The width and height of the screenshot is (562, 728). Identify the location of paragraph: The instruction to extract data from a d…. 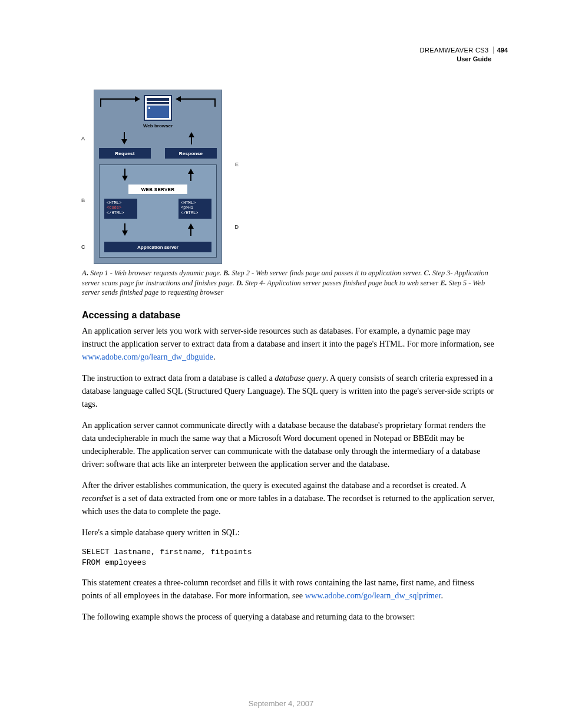
(289, 391).